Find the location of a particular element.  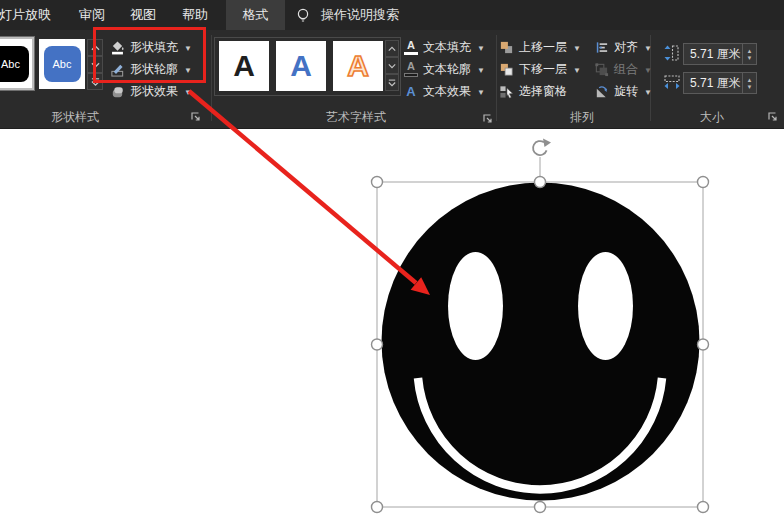

shape-height-field: 5.71 厘米 ▲▼ is located at coordinates (720, 54).